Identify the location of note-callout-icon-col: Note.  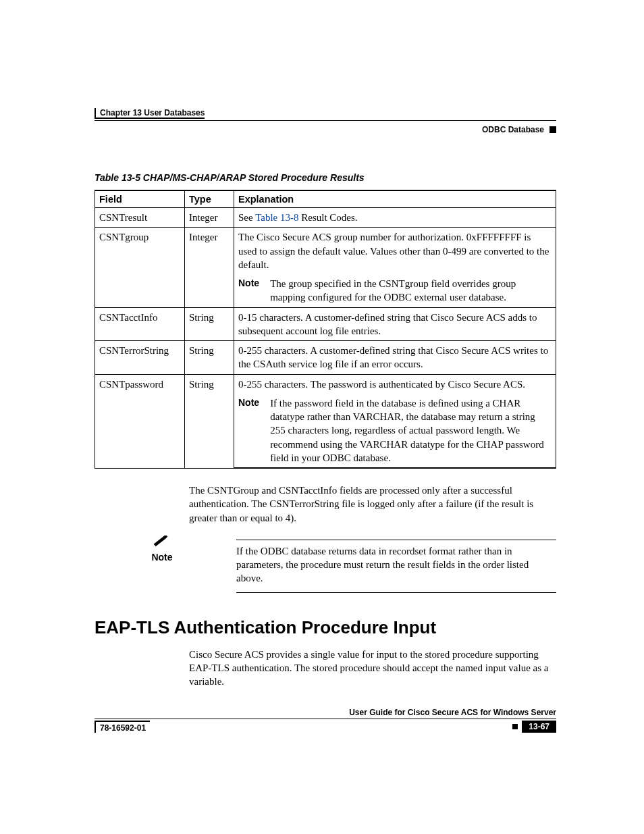
(162, 549).